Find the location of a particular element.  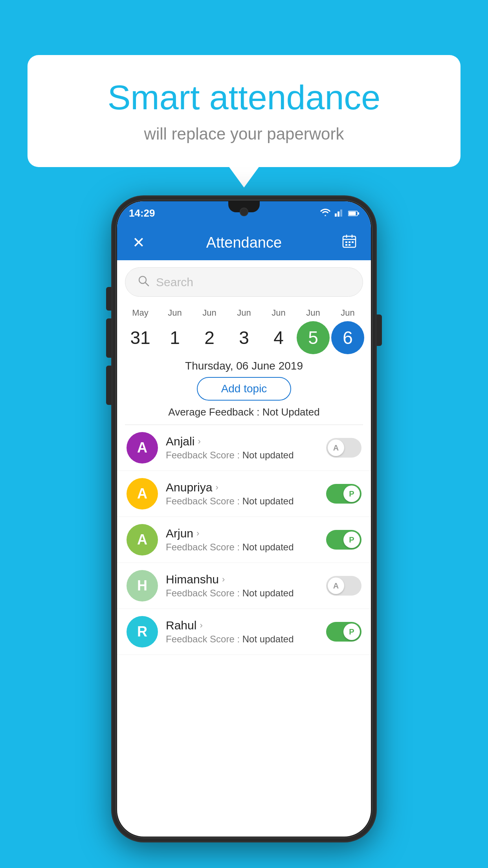

close-button: ✕ is located at coordinates (139, 243).